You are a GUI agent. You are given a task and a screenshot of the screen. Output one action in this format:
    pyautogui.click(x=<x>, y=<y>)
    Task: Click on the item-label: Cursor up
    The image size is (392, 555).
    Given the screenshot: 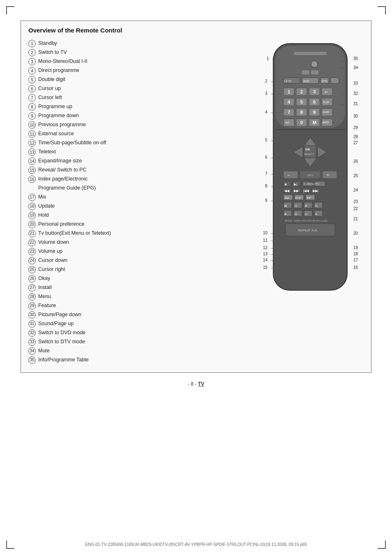 What is the action you would take?
    pyautogui.click(x=49, y=89)
    